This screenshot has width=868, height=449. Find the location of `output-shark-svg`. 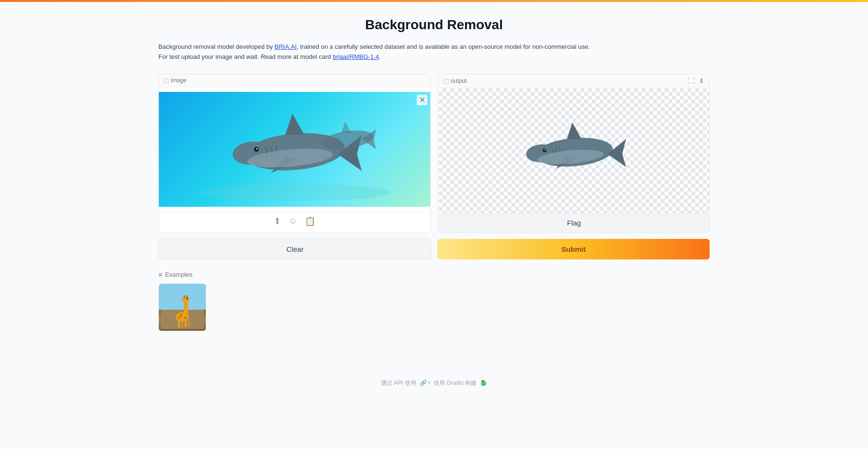

output-shark-svg is located at coordinates (574, 150).